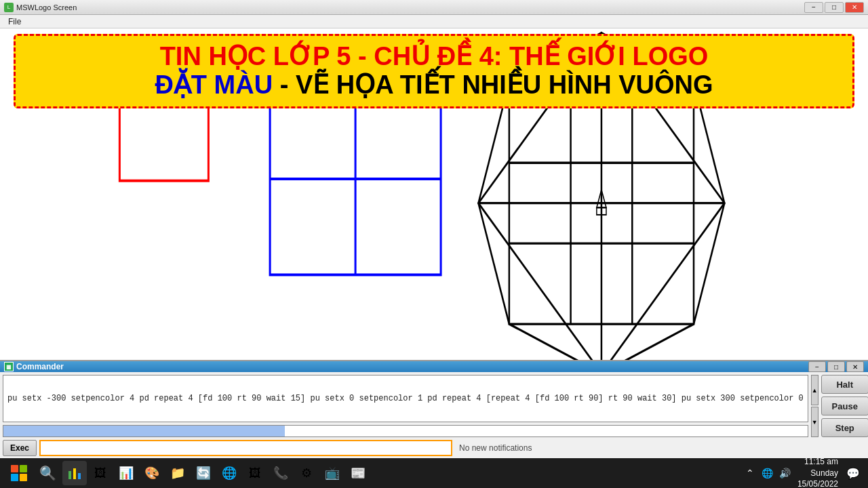 This screenshot has height=488, width=868. I want to click on command-text: pu setx -300 setpencolor 4 pd repeat 4 […, so click(406, 399).